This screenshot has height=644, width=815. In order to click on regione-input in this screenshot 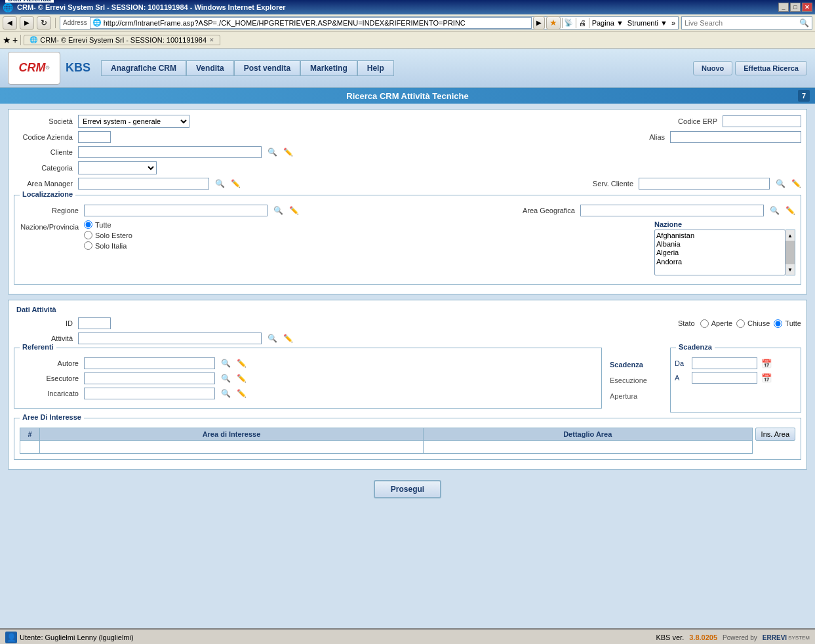, I will do `click(176, 211)`.